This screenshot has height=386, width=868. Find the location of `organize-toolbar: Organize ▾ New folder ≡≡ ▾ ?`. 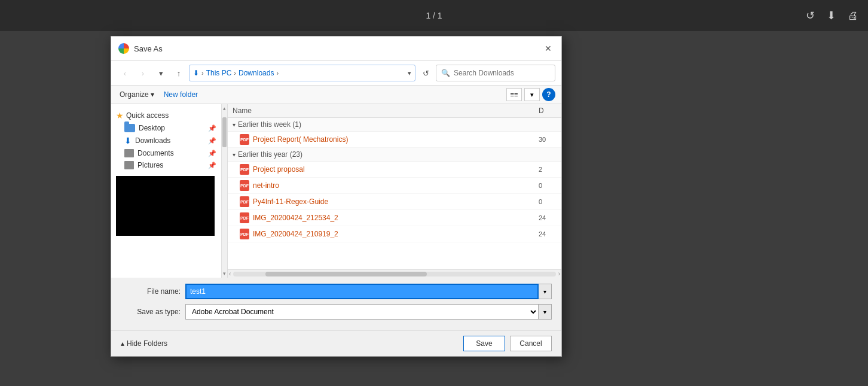

organize-toolbar: Organize ▾ New folder ≡≡ ▾ ? is located at coordinates (336, 95).